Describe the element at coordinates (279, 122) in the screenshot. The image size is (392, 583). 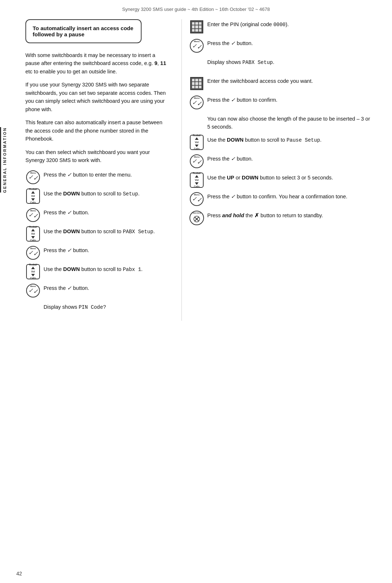
I see `right-step-6: You can now also choose the length of th…` at that location.